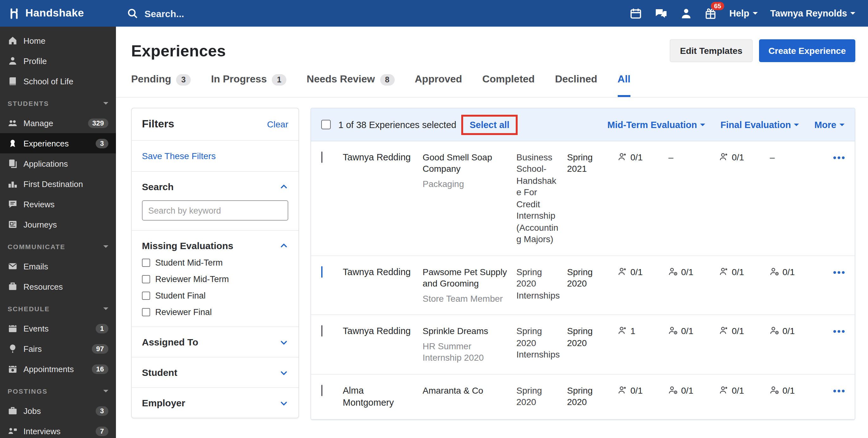  What do you see at coordinates (58, 81) in the screenshot?
I see `sidebar-item-school-of-life: School of Life` at bounding box center [58, 81].